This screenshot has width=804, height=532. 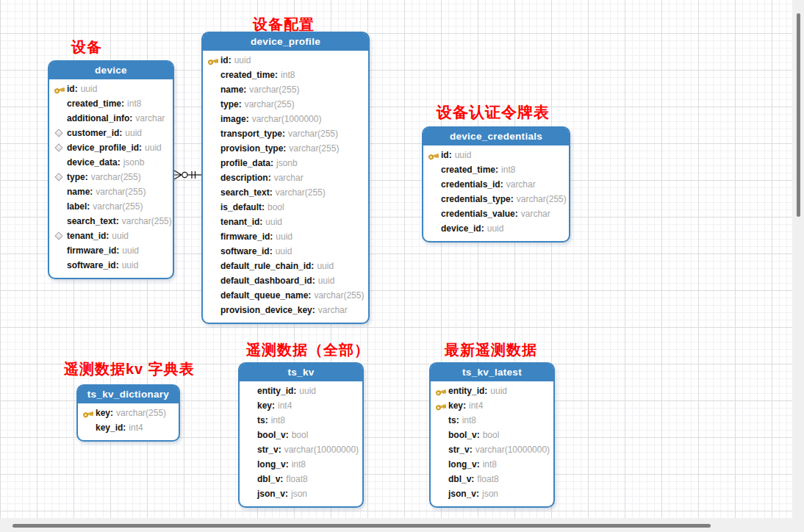 What do you see at coordinates (285, 178) in the screenshot?
I see `column-description: description:varchar` at bounding box center [285, 178].